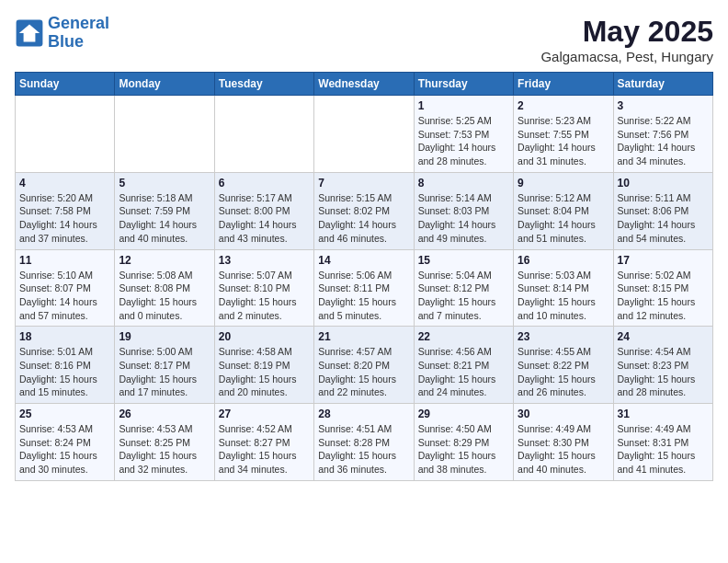 This screenshot has height=563, width=728. What do you see at coordinates (364, 211) in the screenshot?
I see `calendar-cell: 7Sunrise: 5:15 AM Sunset: 8:02 PM Daylig…` at bounding box center [364, 211].